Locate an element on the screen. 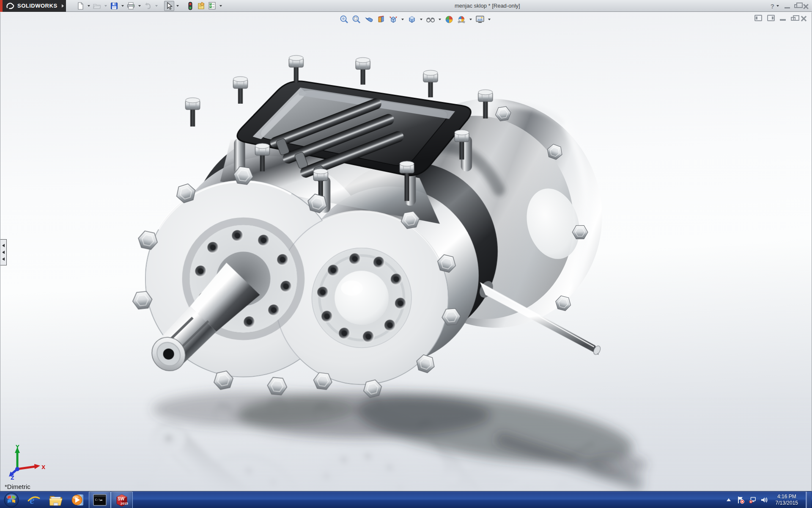 This screenshot has height=508, width=812. options-button is located at coordinates (212, 6).